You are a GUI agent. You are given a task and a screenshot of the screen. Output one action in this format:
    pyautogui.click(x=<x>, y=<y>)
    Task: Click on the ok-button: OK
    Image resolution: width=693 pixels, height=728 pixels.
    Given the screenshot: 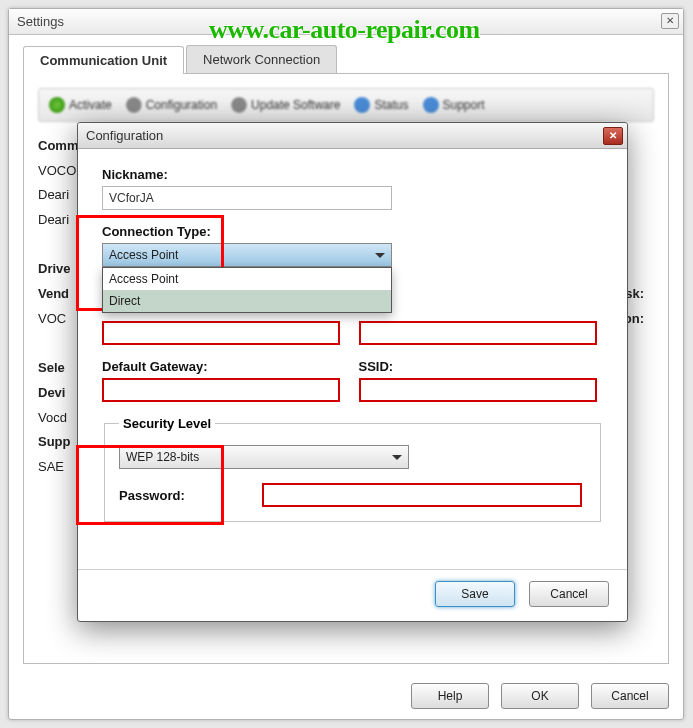 What is the action you would take?
    pyautogui.click(x=540, y=696)
    